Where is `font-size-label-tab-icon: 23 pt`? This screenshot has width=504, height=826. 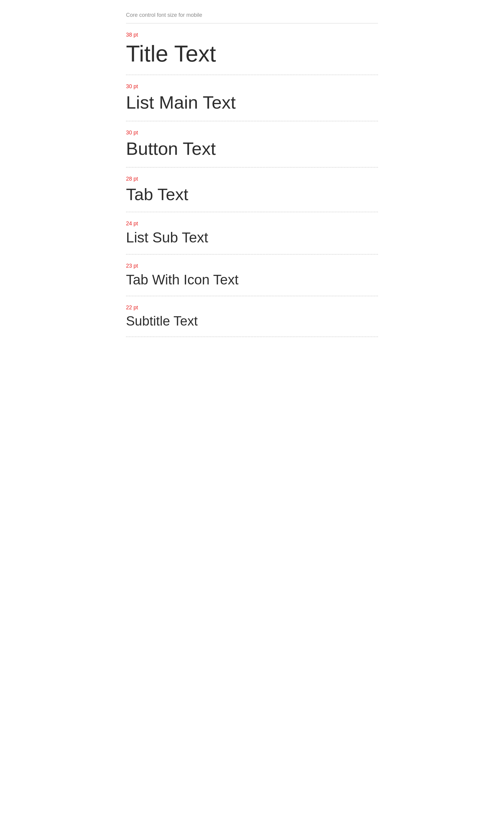 font-size-label-tab-icon: 23 pt is located at coordinates (252, 266).